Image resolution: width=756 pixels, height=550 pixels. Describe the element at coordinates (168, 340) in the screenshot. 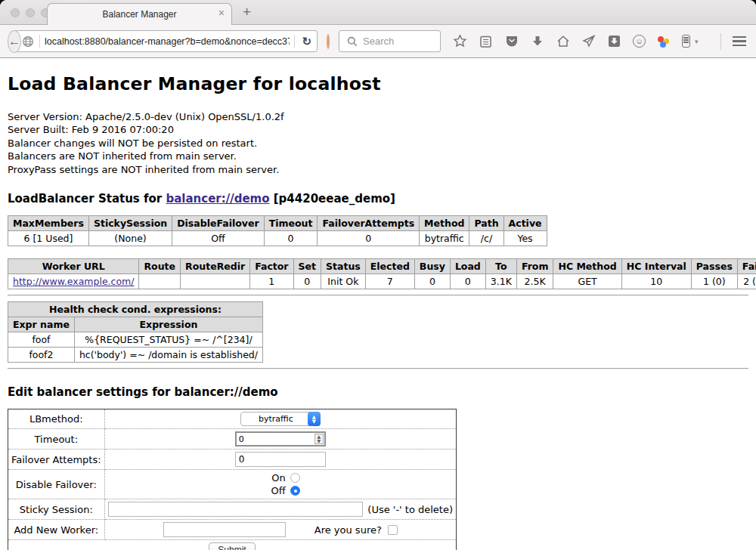

I see `cell-expression: %{REQUEST_STATUS} =~ /^[234]/` at that location.